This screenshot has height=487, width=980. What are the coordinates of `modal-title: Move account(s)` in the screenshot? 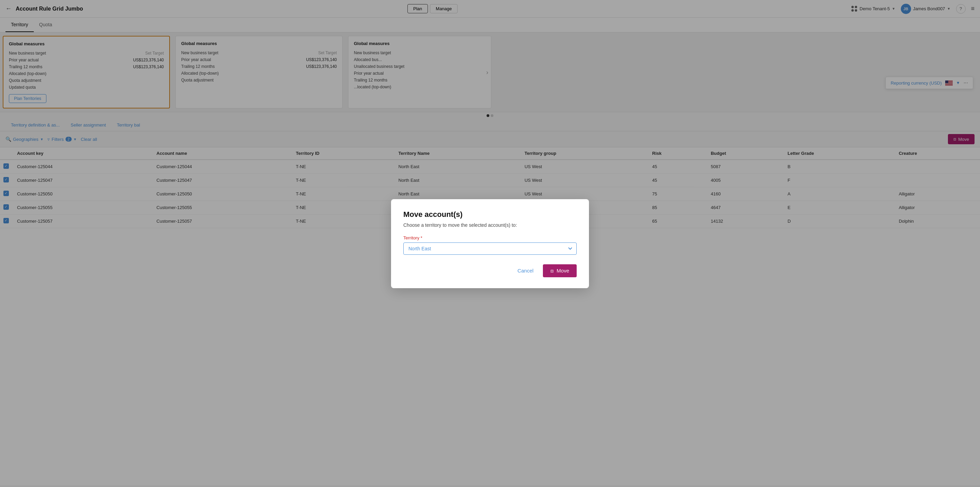 It's located at (490, 214).